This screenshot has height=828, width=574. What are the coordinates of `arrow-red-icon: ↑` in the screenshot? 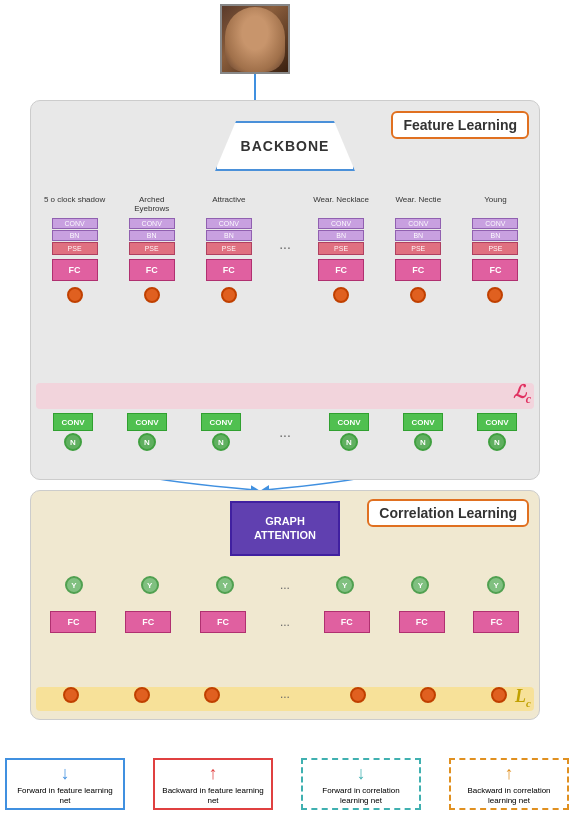 It's located at (214, 774).